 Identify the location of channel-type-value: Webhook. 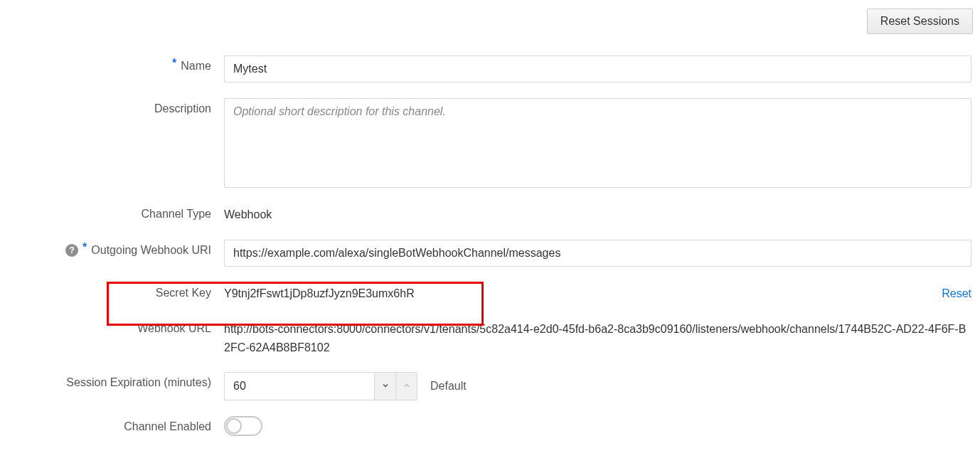
(247, 213).